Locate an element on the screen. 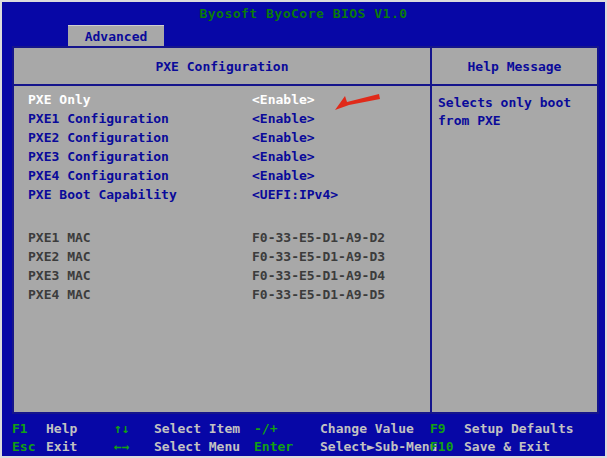  help-panel-title: Help Message is located at coordinates (515, 66).